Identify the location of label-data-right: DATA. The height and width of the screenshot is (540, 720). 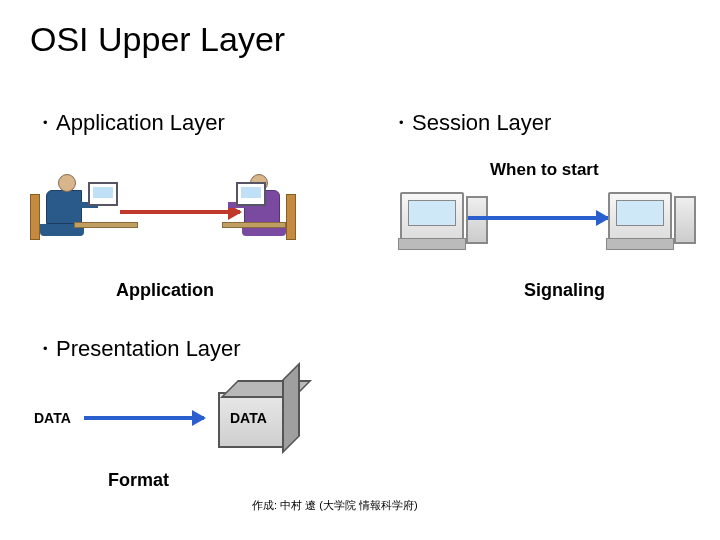
(248, 418).